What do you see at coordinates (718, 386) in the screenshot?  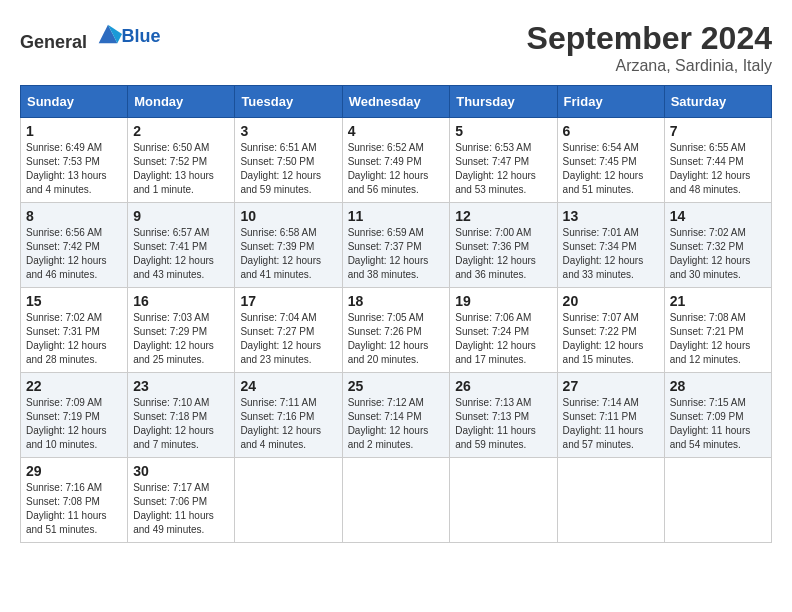 I see `day-number: 28` at bounding box center [718, 386].